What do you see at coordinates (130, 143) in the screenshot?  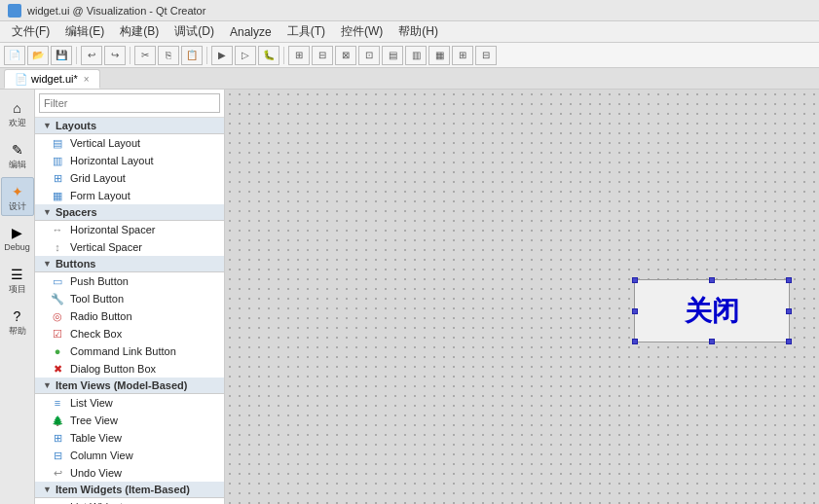 I see `widget-vertical-layout: ▤ Vertical Layout` at bounding box center [130, 143].